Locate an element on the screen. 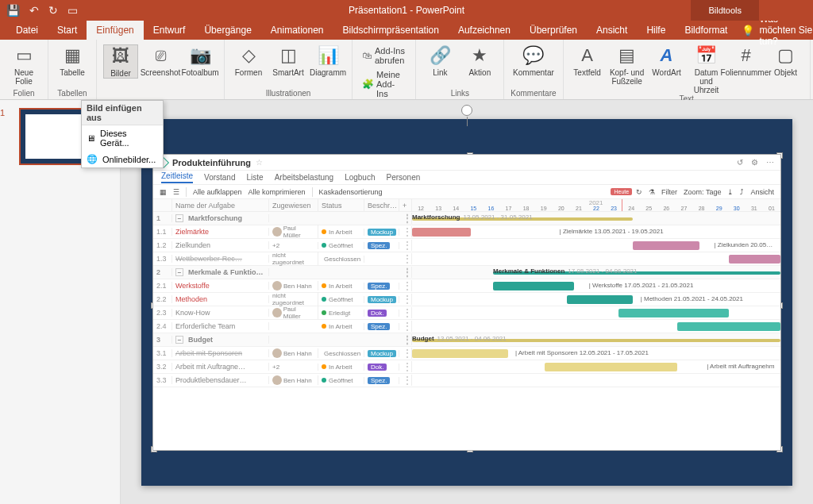 This screenshot has width=813, height=504. title-bar: 💾 ↶ ↻ ▭ Präsentation1 - PowerPoint Bildt… is located at coordinates (406, 10).